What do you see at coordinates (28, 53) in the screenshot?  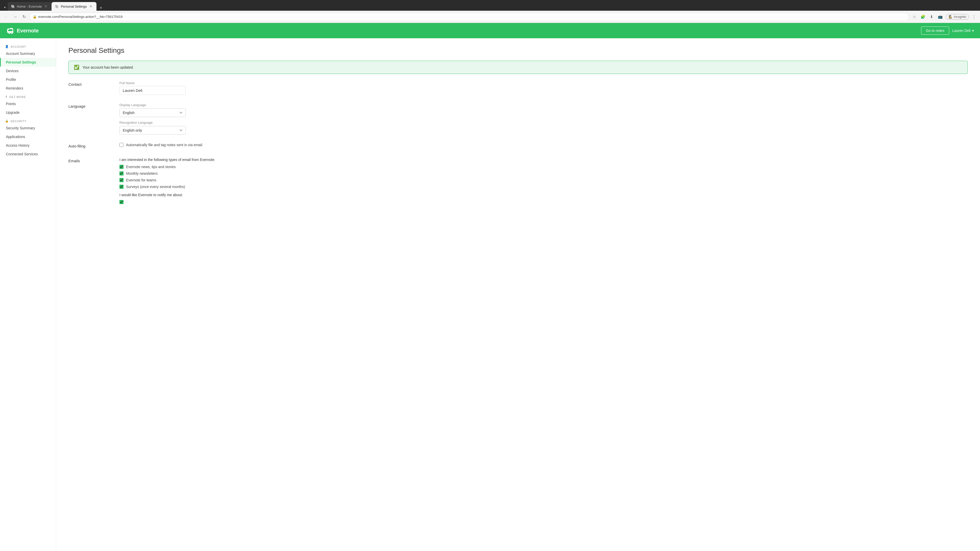 I see `sidebar-item-account-summary: Account Summary` at bounding box center [28, 53].